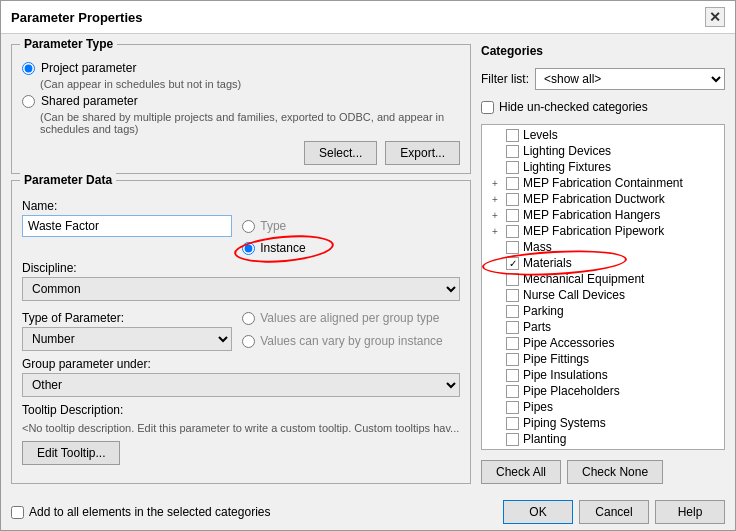 The width and height of the screenshot is (736, 531). I want to click on add-to-all-checkbox, so click(18, 512).